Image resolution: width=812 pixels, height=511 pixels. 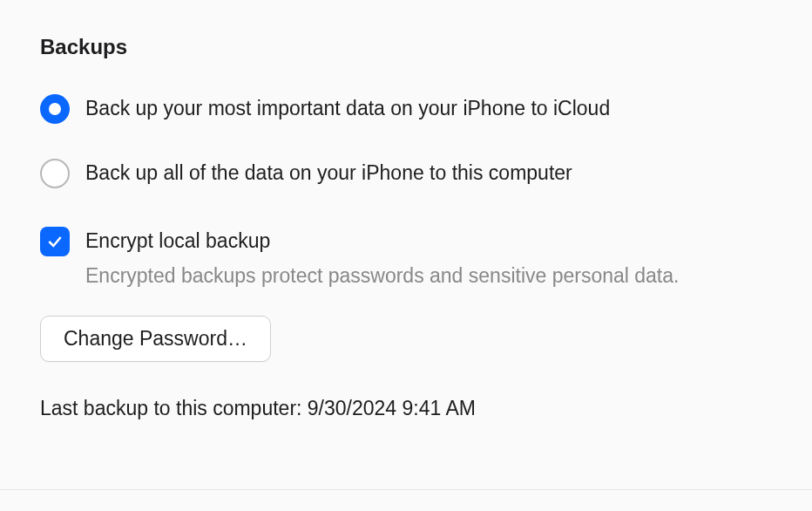 What do you see at coordinates (55, 109) in the screenshot?
I see `radio-icon-selected` at bounding box center [55, 109].